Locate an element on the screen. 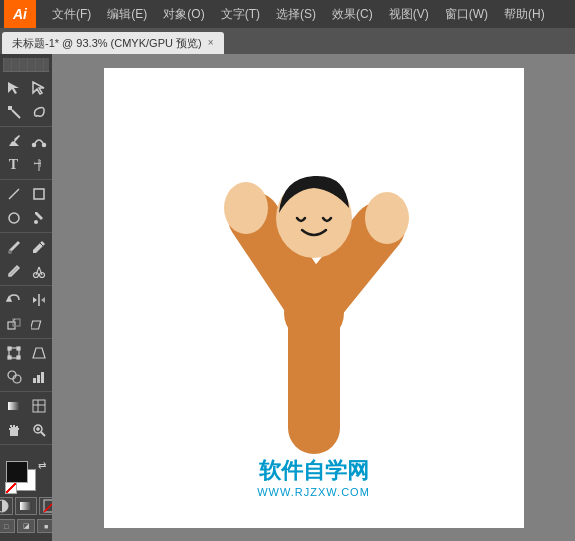 This screenshot has width=575, height=541. scissors-button is located at coordinates (39, 271).